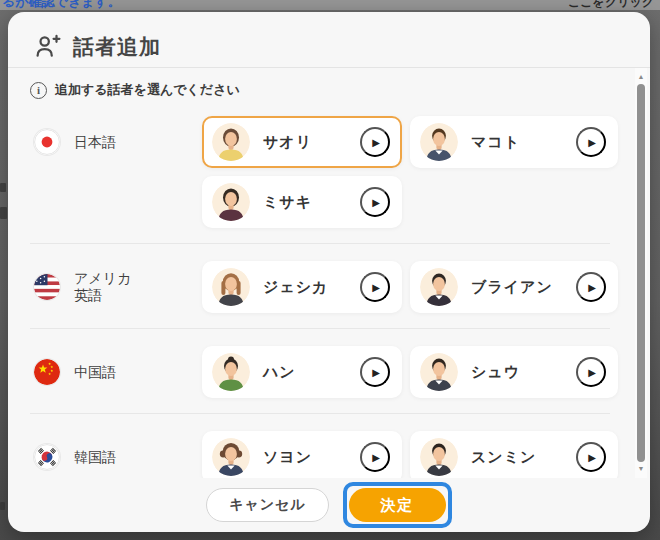  Describe the element at coordinates (95, 142) in the screenshot. I see `language-label-line: 日本語` at that location.